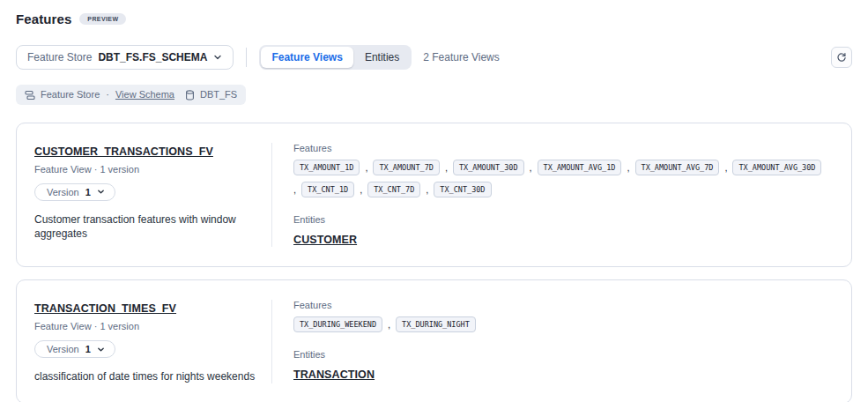  Describe the element at coordinates (394, 190) in the screenshot. I see `feature-chip: TX_CNT_7D` at that location.